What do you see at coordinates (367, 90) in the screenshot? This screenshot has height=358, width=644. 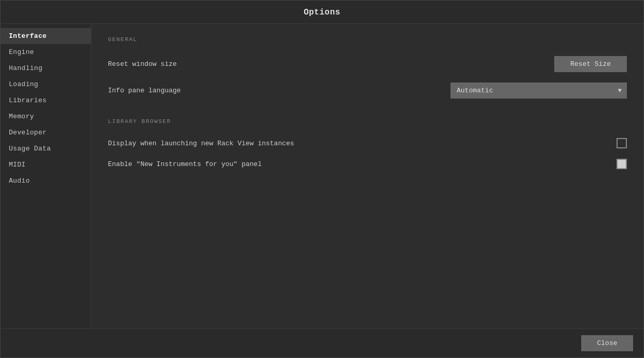 I see `info-pane-language-row: Info pane language Automatic English Ger…` at bounding box center [367, 90].